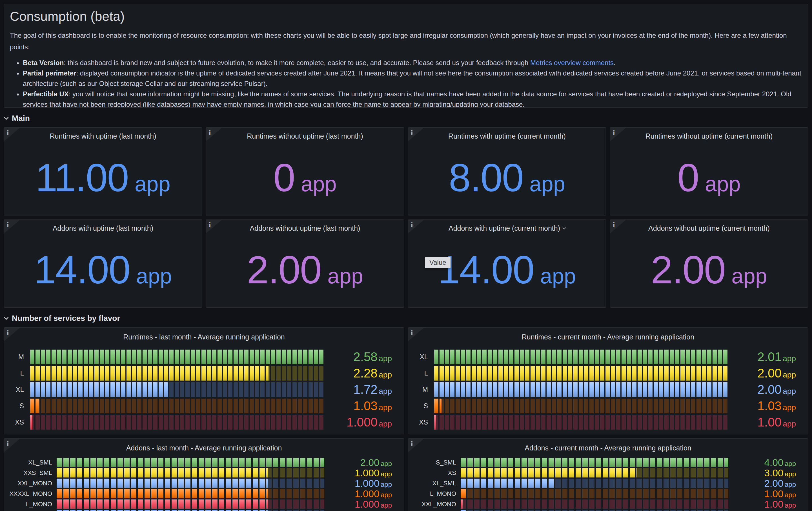 The width and height of the screenshot is (812, 511). I want to click on bar-row: L 2.00 app, so click(604, 373).